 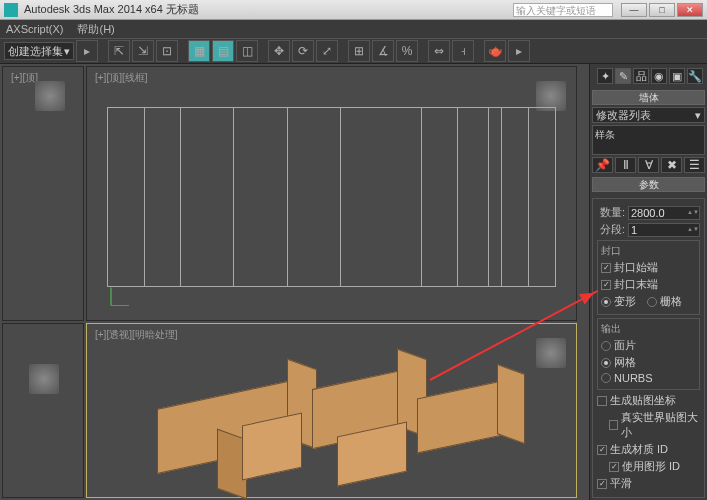 I want to click on modifier-list-dropdown: 修改器列表▾, so click(x=648, y=115).